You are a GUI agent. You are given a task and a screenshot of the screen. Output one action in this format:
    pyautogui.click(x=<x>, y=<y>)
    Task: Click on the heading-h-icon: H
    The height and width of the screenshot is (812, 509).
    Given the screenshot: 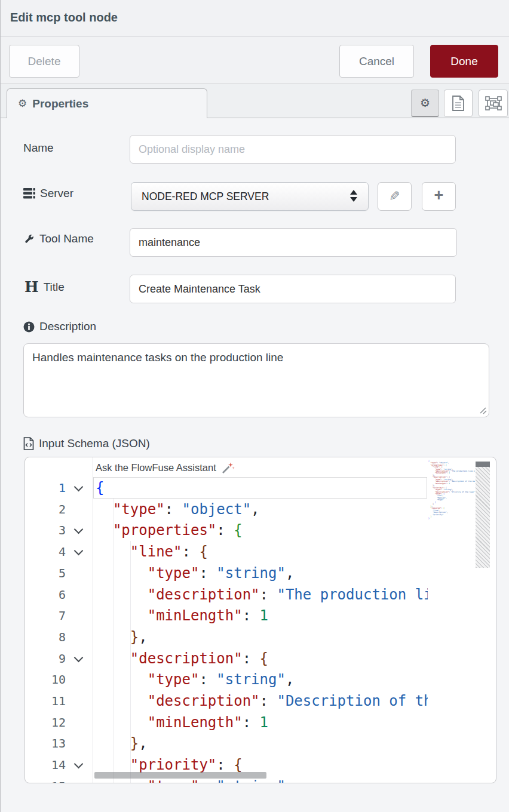 What is the action you would take?
    pyautogui.click(x=32, y=287)
    